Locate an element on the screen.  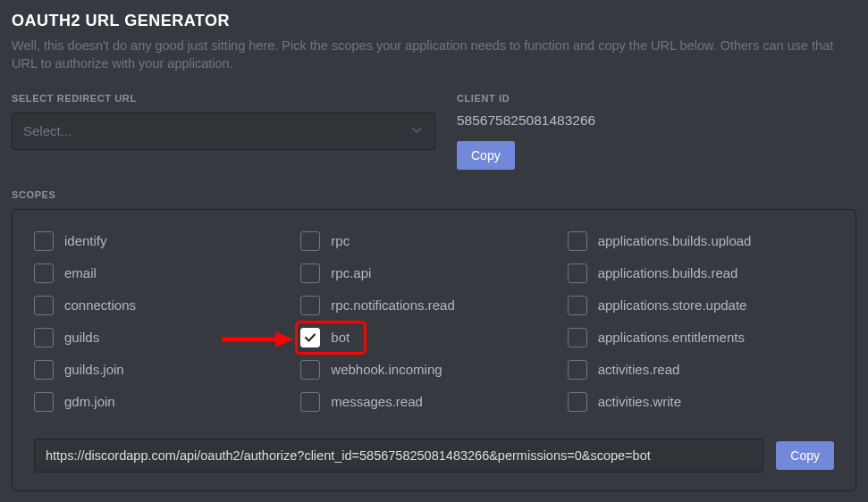
checkbox-rpc is located at coordinates (310, 241).